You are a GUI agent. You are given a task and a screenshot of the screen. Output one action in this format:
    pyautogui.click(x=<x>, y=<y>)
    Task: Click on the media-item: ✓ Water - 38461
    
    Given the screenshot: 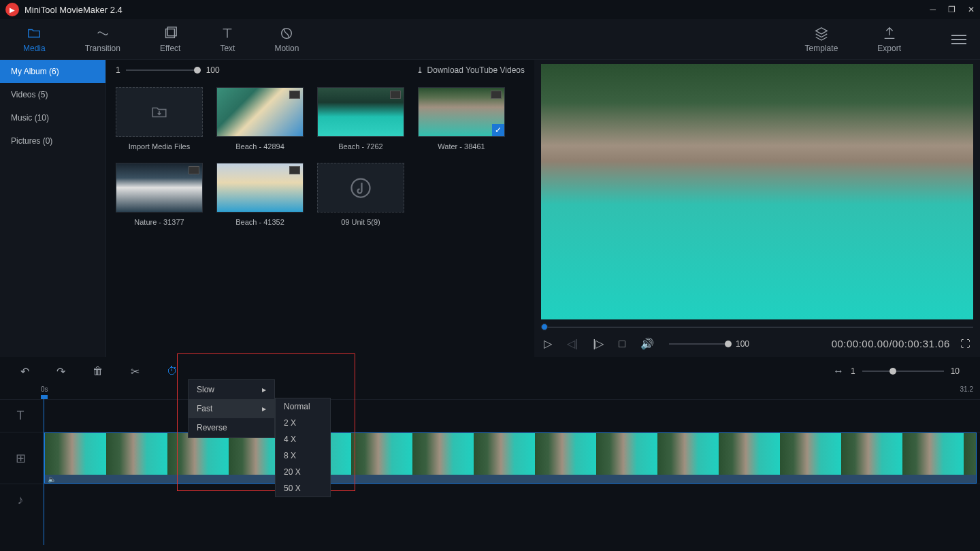 What is the action you would take?
    pyautogui.click(x=461, y=119)
    